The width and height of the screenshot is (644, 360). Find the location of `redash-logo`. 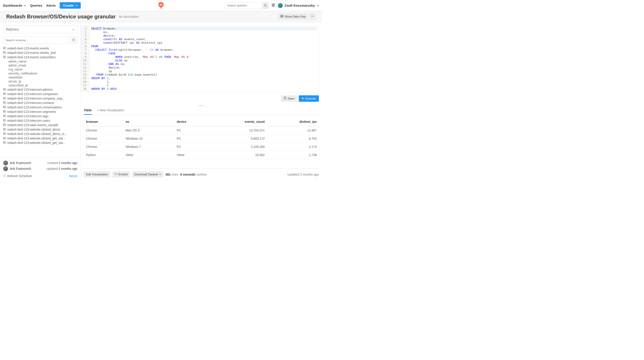

redash-logo is located at coordinates (161, 6).